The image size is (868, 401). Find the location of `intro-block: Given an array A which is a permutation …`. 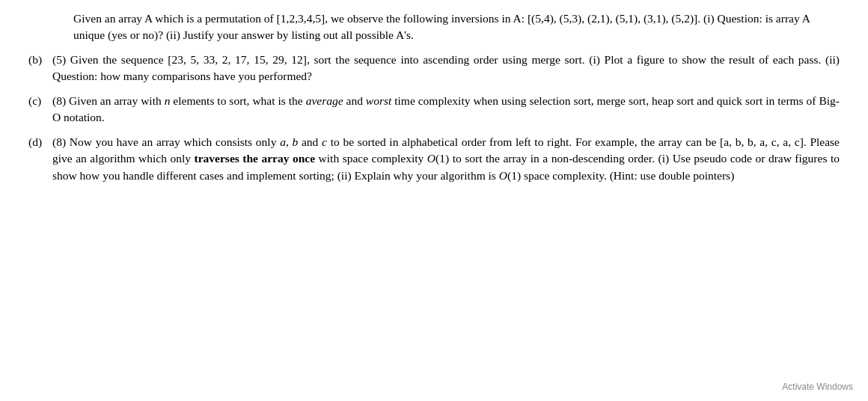

intro-block: Given an array A which is a permutation … is located at coordinates (456, 27).